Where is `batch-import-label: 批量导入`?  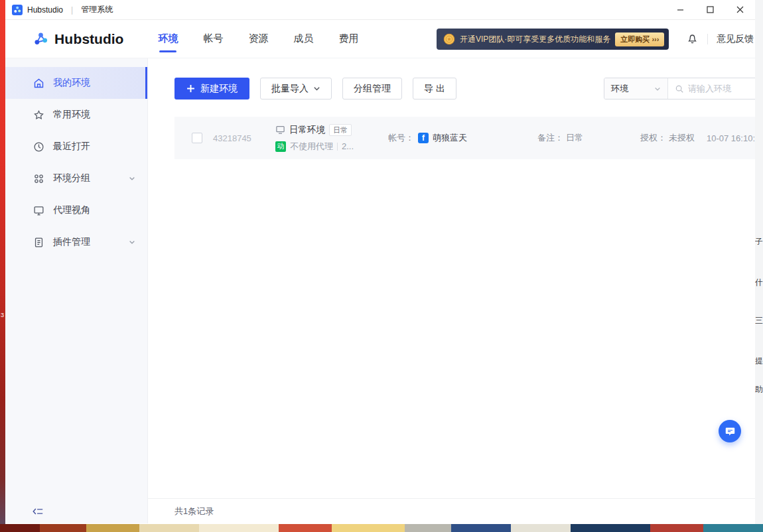 batch-import-label: 批量导入 is located at coordinates (290, 89).